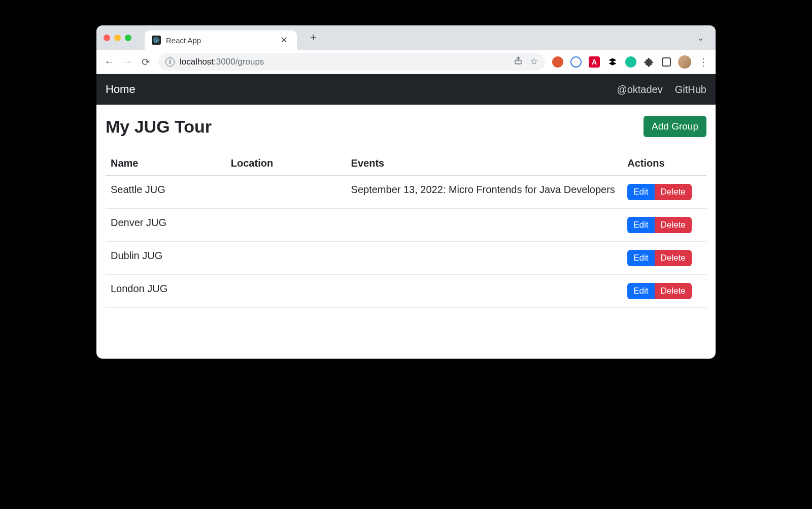 The height and width of the screenshot is (509, 812). I want to click on duckduckgo-extension-icon, so click(558, 62).